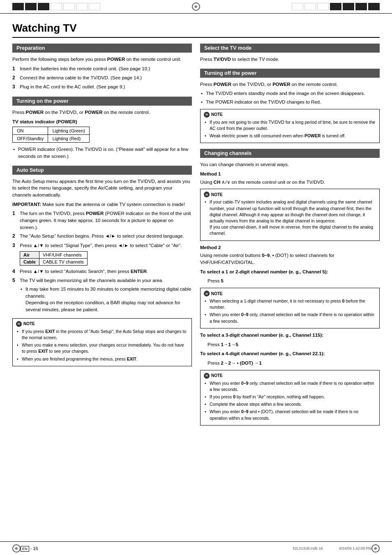 This screenshot has height=555, width=392. Describe the element at coordinates (102, 48) in the screenshot. I see `preparation-header: Preparation` at that location.